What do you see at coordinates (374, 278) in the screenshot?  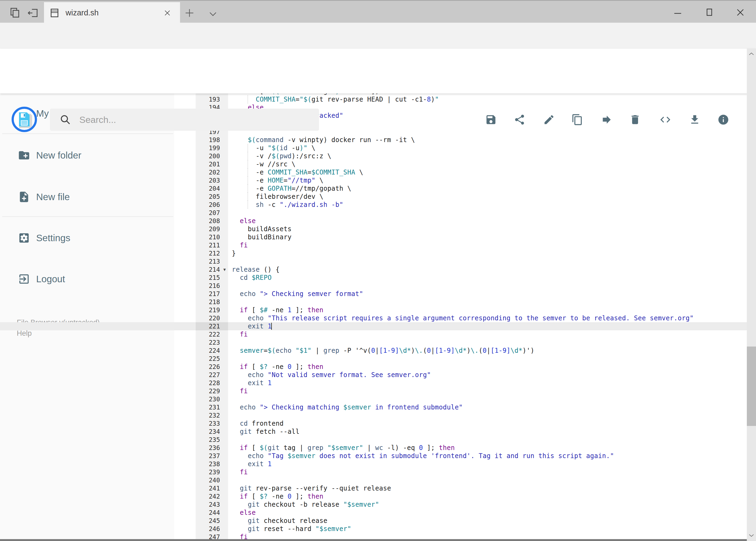 I see `code-line: 215 cd $REPO` at bounding box center [374, 278].